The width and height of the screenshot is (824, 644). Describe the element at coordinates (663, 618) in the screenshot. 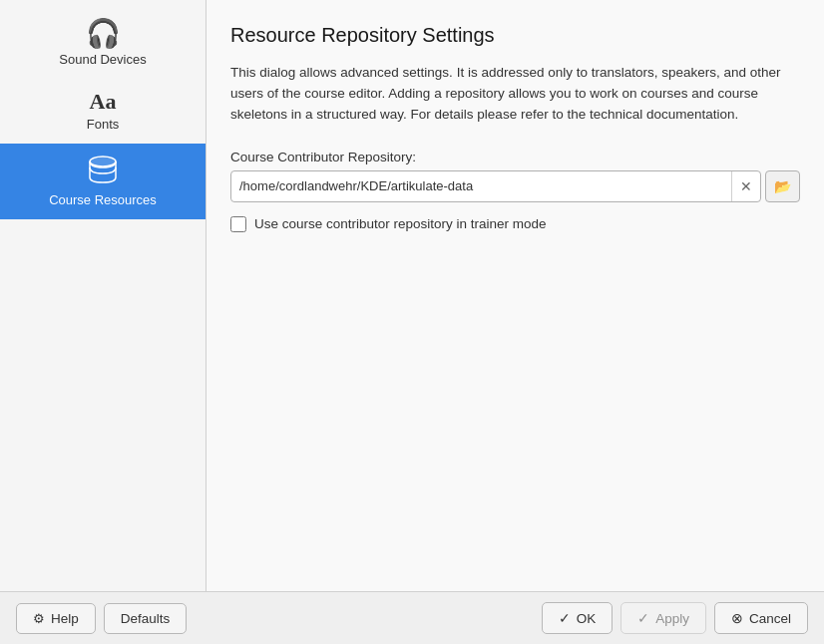

I see `apply-button: ✓ Apply` at that location.